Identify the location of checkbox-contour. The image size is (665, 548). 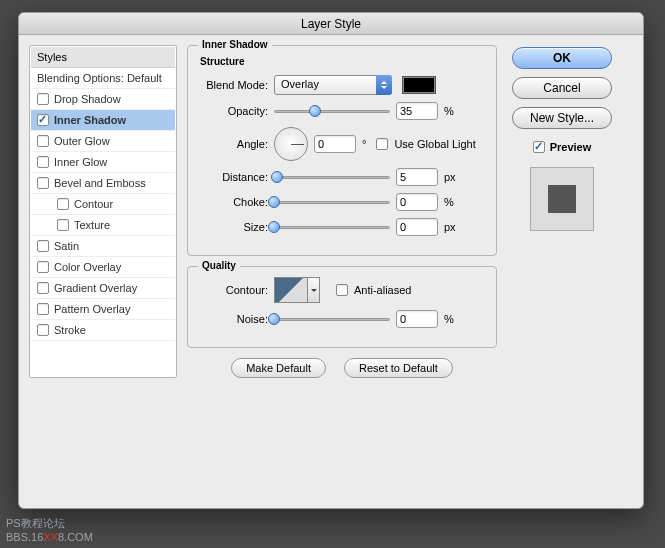
(63, 204).